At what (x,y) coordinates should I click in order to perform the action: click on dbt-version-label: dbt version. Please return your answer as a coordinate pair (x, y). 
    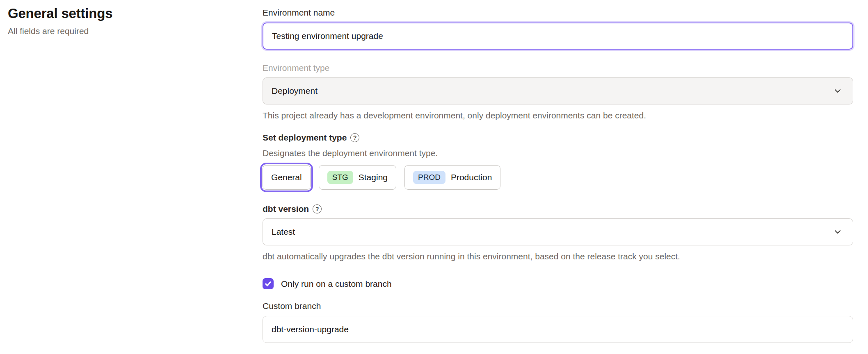
    Looking at the image, I should click on (286, 209).